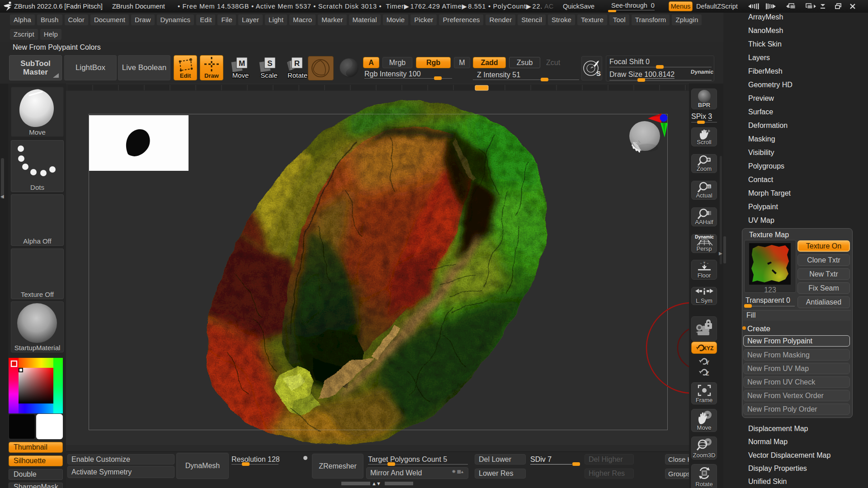 The width and height of the screenshot is (868, 488). Describe the element at coordinates (269, 75) in the screenshot. I see `svg-text: Scale` at that location.